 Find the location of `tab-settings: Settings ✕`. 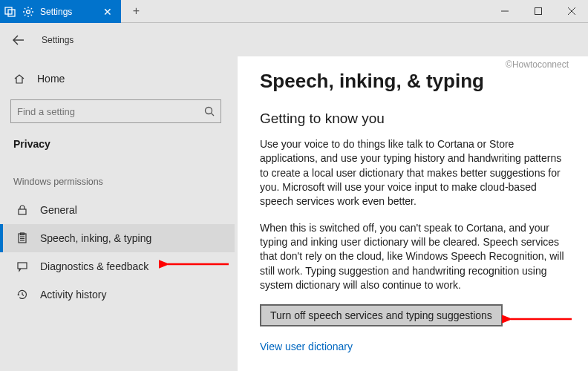

tab-settings: Settings ✕ is located at coordinates (61, 12).